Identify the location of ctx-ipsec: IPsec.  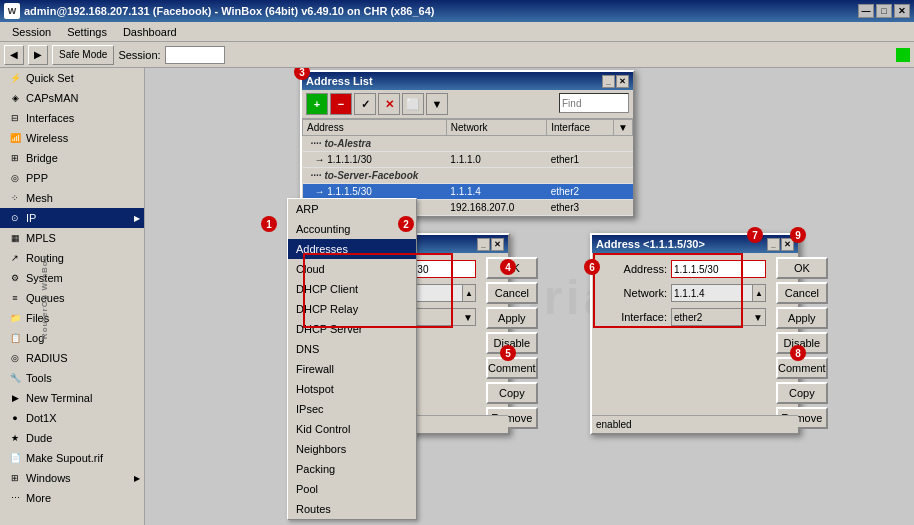
(352, 409).